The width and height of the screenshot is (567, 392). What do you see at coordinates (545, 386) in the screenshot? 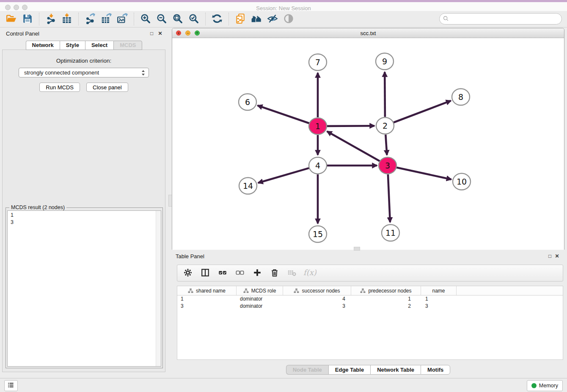
I see `memory-button: Memory` at bounding box center [545, 386].